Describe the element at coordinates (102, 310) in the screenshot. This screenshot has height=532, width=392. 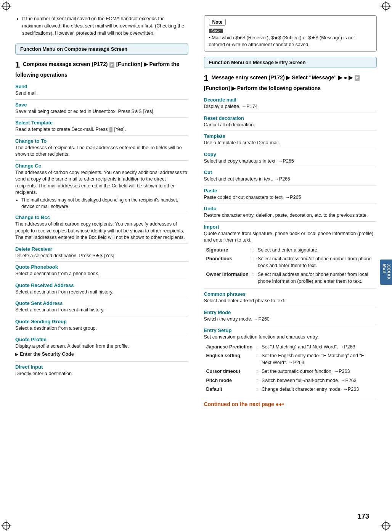
I see `menu-item-quote-sent-desc: Select a destination from sent mail hist…` at that location.